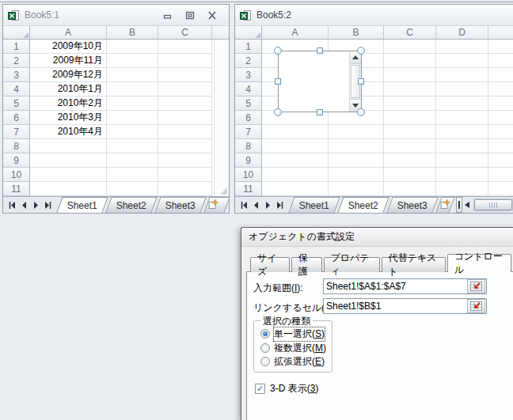  Describe the element at coordinates (190, 15) in the screenshot. I see `restore-icon` at that location.